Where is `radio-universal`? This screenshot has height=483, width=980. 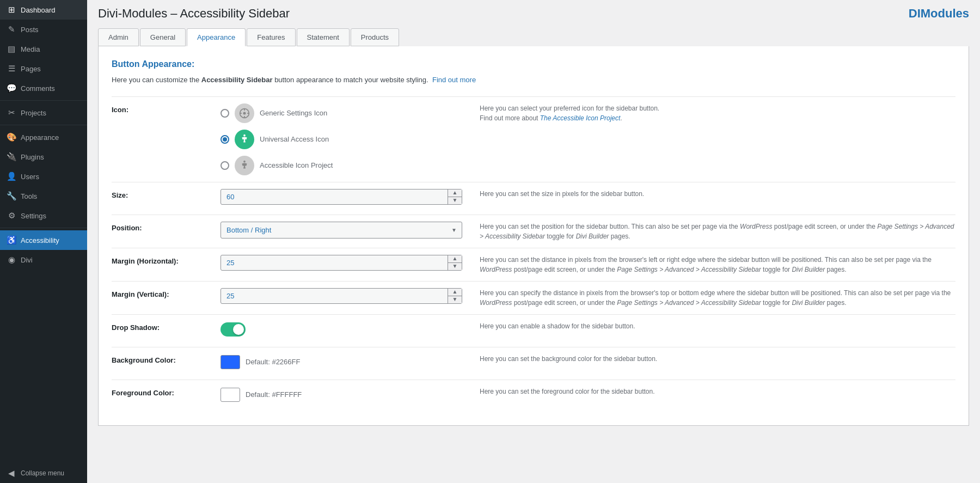 radio-universal is located at coordinates (225, 139).